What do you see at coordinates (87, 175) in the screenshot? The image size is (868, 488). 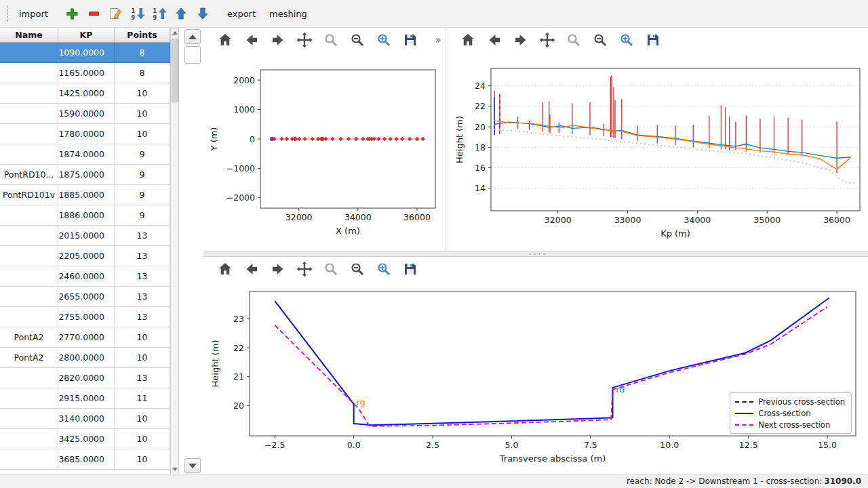 I see `cell-kp: 31875.0000` at bounding box center [87, 175].